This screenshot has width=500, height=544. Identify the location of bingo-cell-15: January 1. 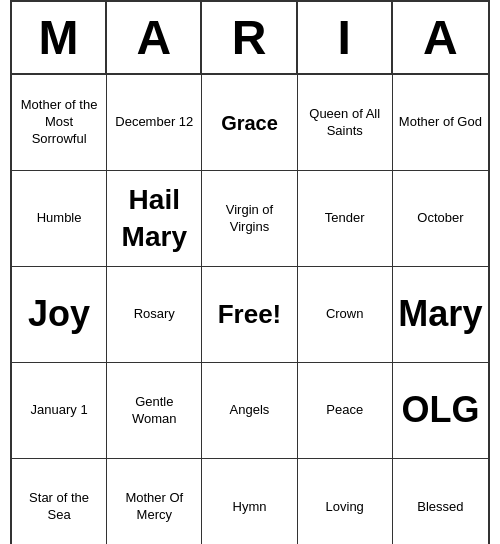
(60, 411).